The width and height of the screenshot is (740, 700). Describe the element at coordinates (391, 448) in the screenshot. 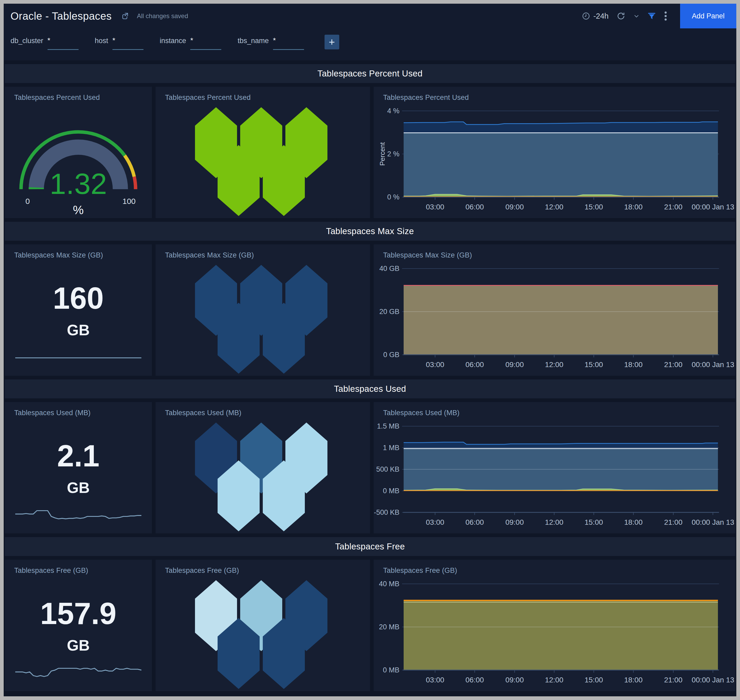

I see `svg-text: 1 MB` at that location.